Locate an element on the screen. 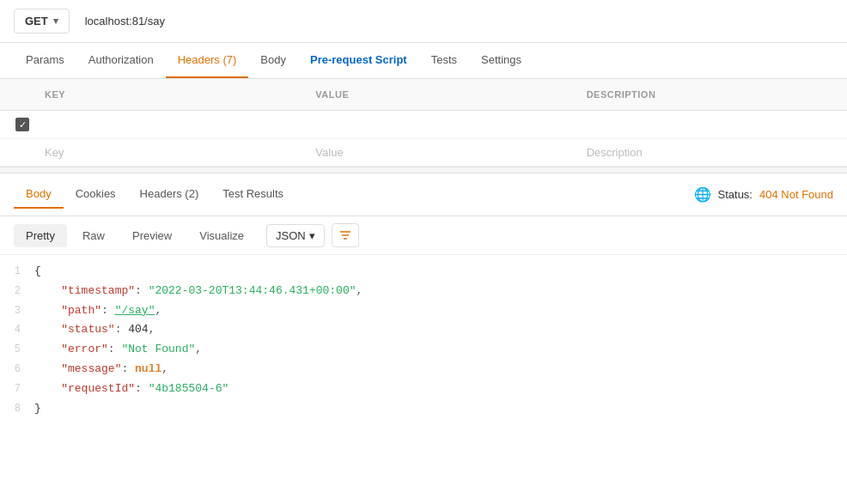 The width and height of the screenshot is (847, 504). val-timestamp: "2022-03-20T13:44:46.431+00:00" is located at coordinates (253, 290).